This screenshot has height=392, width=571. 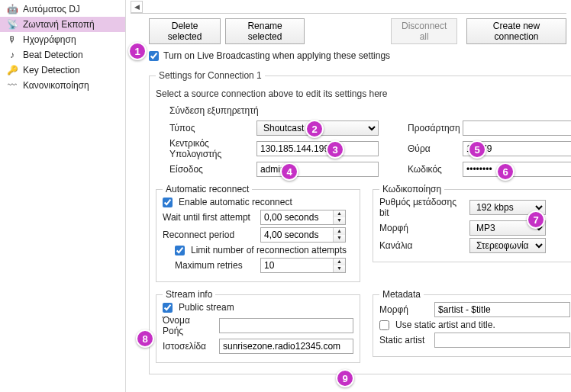 I want to click on static-artist-input, so click(x=502, y=340).